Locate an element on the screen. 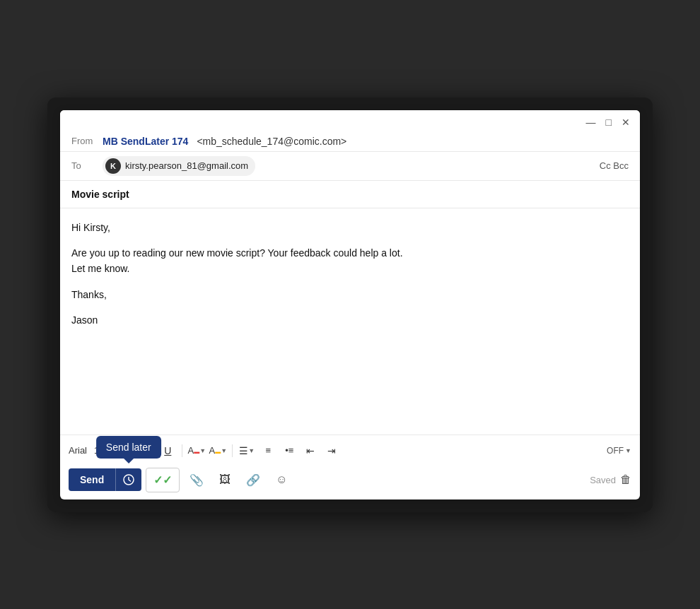 This screenshot has width=700, height=609. attach-button: 📎 is located at coordinates (197, 480).